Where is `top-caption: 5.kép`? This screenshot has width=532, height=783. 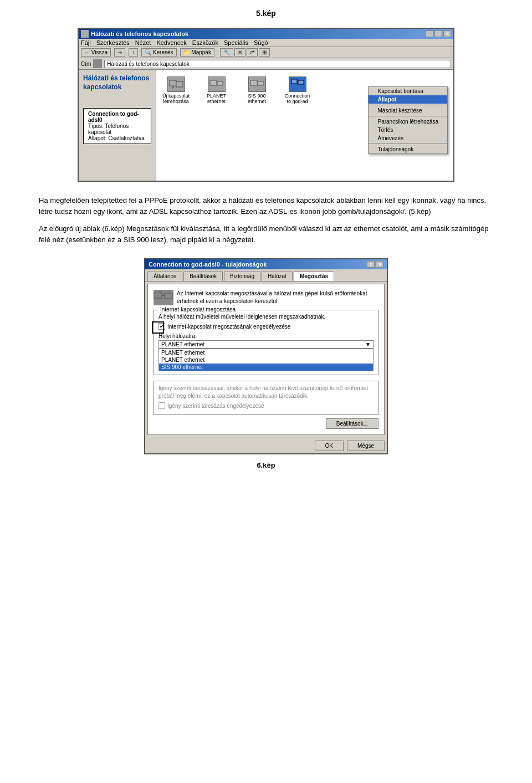 top-caption: 5.kép is located at coordinates (266, 13).